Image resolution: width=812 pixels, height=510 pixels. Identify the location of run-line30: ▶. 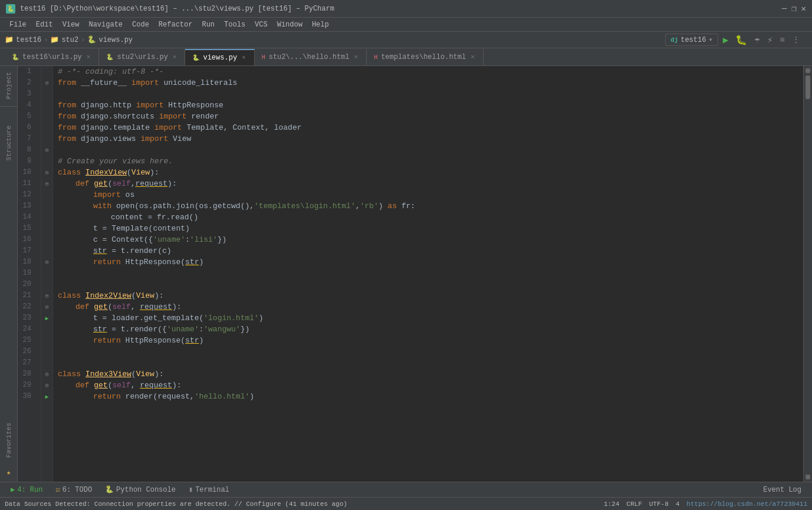
(47, 396).